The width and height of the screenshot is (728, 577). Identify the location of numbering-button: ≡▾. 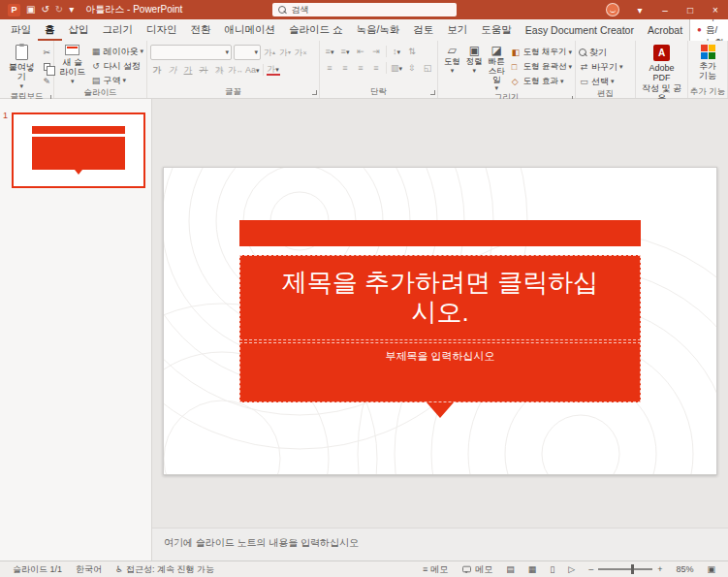
(345, 51).